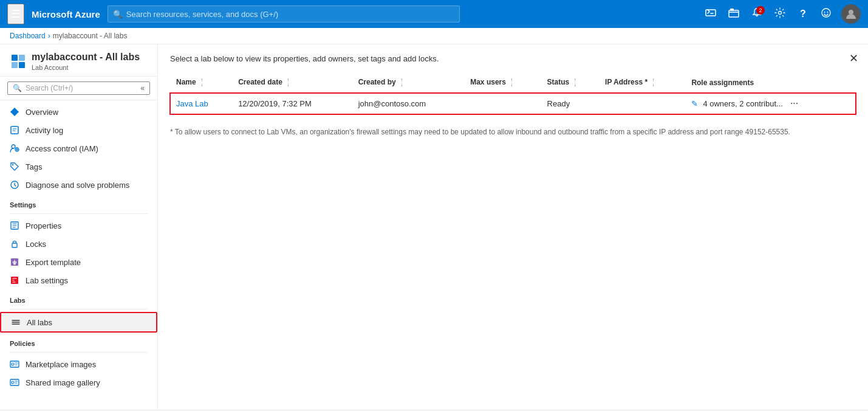  What do you see at coordinates (770, 103) in the screenshot?
I see `cell-role-assignments: ✎ 4 owners, 2 contribut... ···` at bounding box center [770, 103].